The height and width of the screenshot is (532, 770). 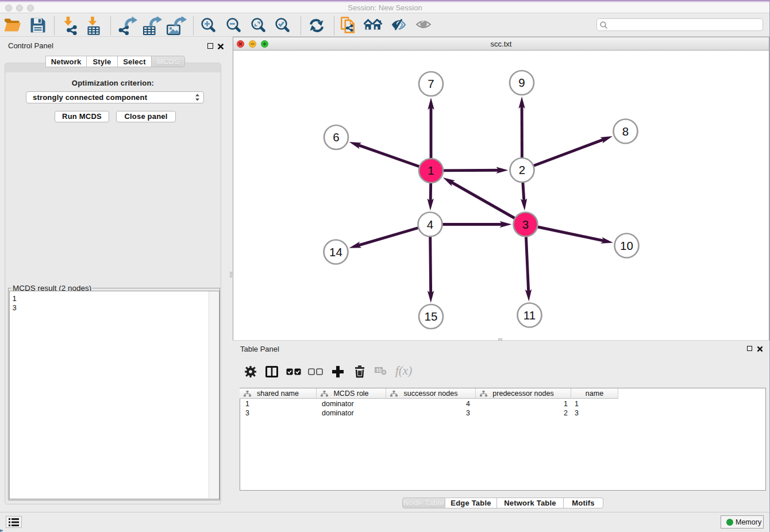 What do you see at coordinates (431, 84) in the screenshot?
I see `svg-text: 7` at bounding box center [431, 84].